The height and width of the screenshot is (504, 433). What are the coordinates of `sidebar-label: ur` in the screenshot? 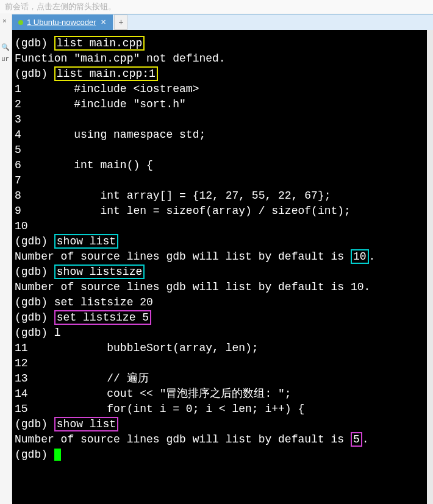 It's located at (5, 59).